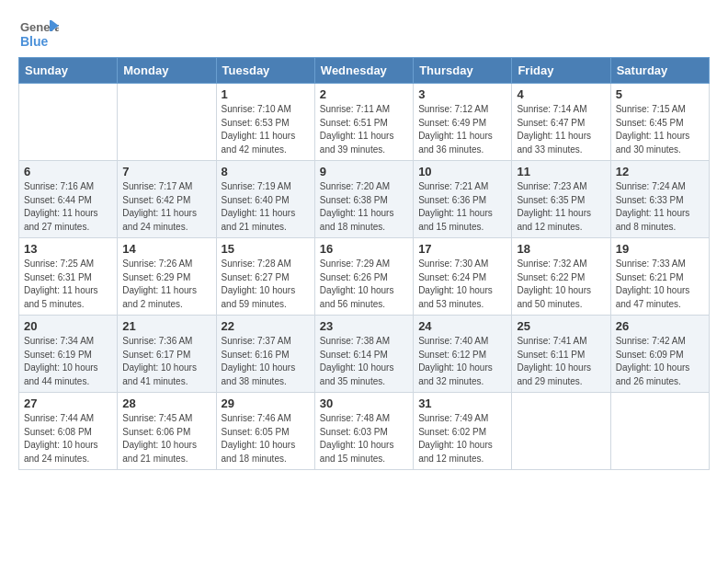  I want to click on day-info: Sunrise: 7:32 AMSunset: 6:22 PMDaylight:…, so click(561, 284).